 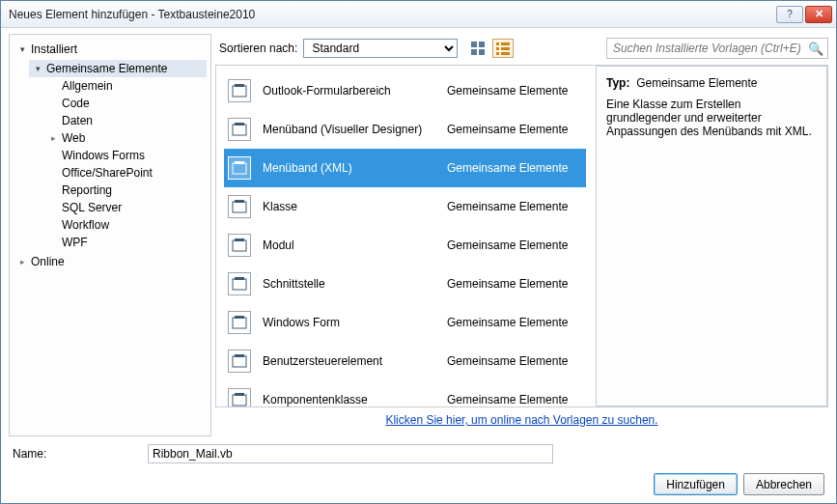 I want to click on tree-shared-elements: Gemeinsame Elemente, so click(x=118, y=69).